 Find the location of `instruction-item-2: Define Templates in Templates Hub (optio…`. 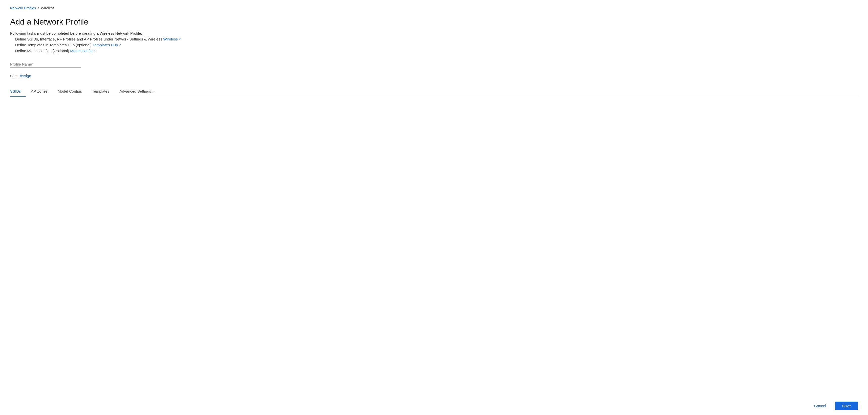

instruction-item-2: Define Templates in Templates Hub (optio… is located at coordinates (437, 45).